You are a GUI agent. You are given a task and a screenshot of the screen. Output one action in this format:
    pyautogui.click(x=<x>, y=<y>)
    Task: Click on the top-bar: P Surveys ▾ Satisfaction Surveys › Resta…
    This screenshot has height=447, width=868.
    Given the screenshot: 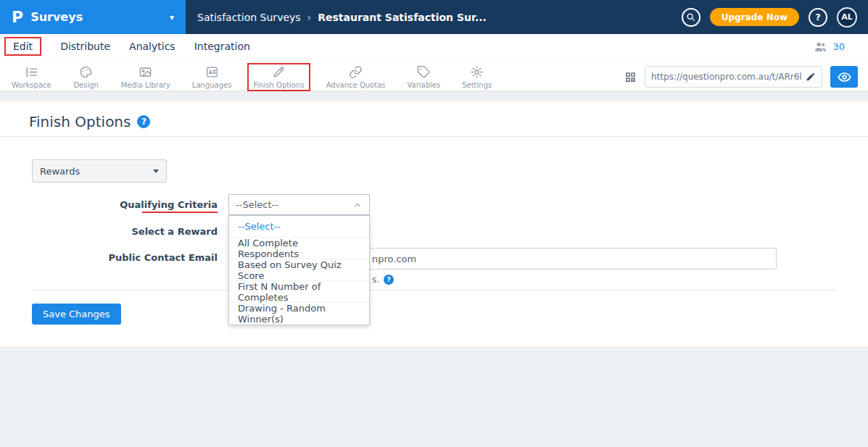 What is the action you would take?
    pyautogui.click(x=434, y=17)
    